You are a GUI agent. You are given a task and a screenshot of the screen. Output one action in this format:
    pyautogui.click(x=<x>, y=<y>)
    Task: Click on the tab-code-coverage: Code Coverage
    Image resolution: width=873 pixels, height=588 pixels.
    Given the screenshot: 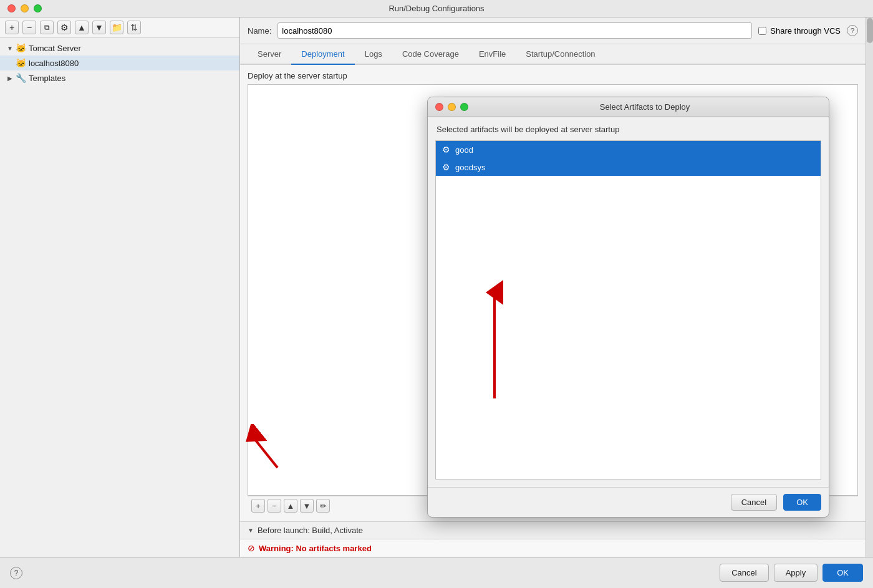 What is the action you would take?
    pyautogui.click(x=430, y=55)
    